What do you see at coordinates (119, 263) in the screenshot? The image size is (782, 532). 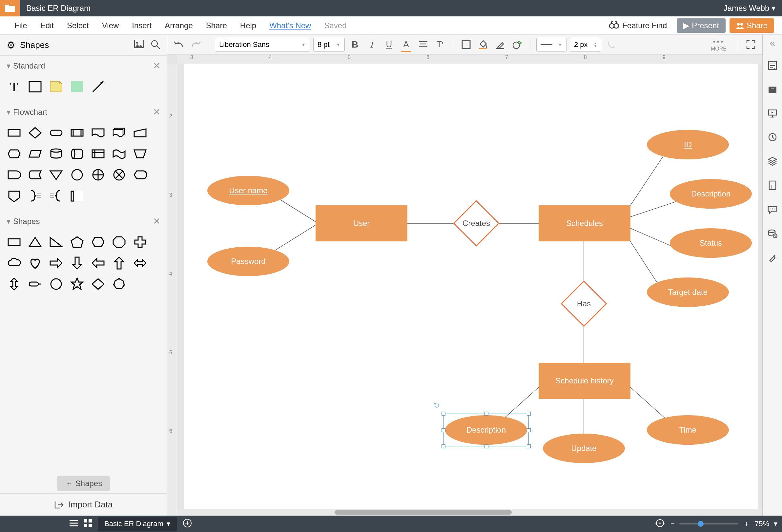 I see `shape-arrow-up` at bounding box center [119, 263].